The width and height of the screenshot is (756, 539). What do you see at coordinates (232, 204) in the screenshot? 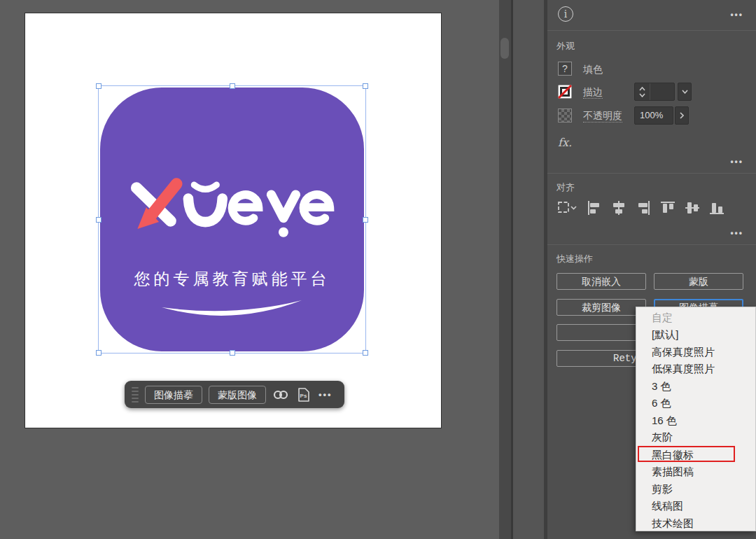
I see `xueye-wordmark` at bounding box center [232, 204].